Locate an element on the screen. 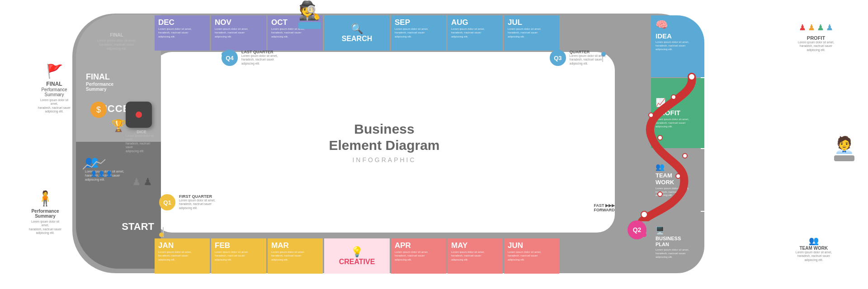 The image size is (868, 289). final-summary-label: Summary is located at coordinates (54, 95).